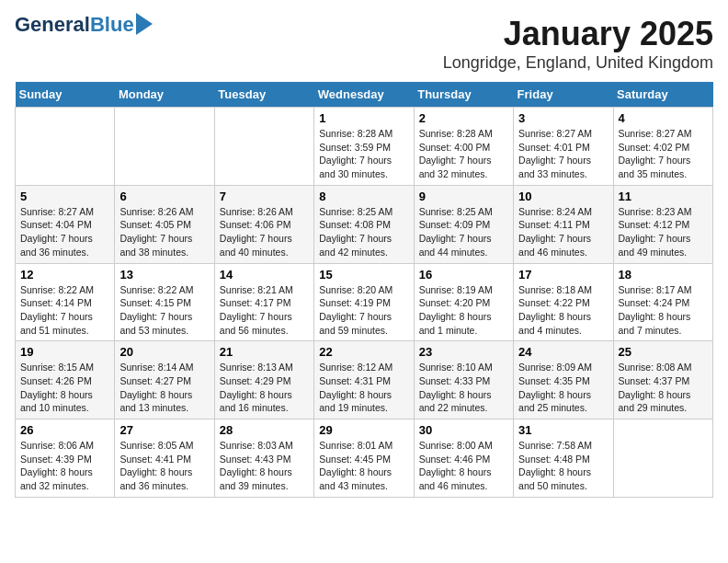 The height and width of the screenshot is (563, 728). I want to click on calendar-cell: 16Sunrise: 8:19 AM Sunset: 4:20 PM Dayli…, so click(463, 302).